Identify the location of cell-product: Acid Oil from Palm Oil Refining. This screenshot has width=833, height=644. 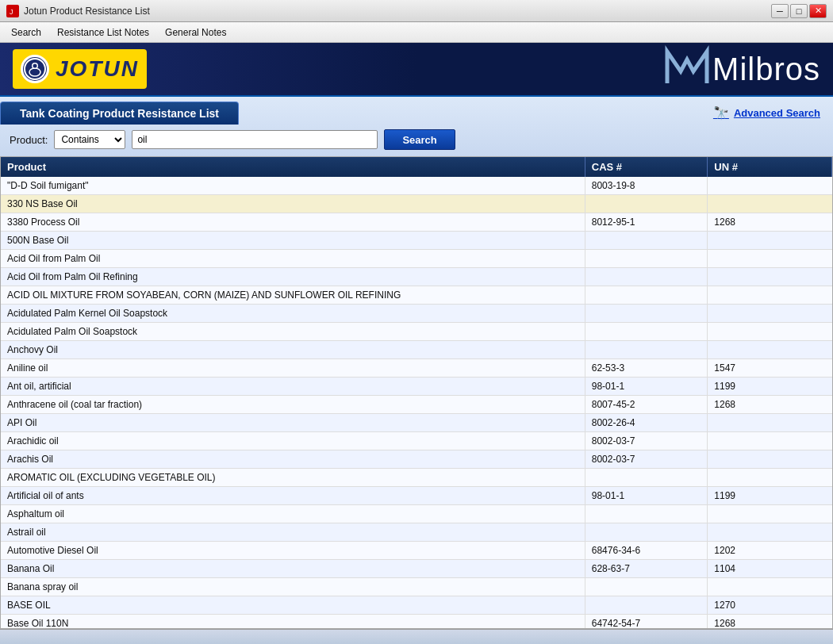
(293, 278).